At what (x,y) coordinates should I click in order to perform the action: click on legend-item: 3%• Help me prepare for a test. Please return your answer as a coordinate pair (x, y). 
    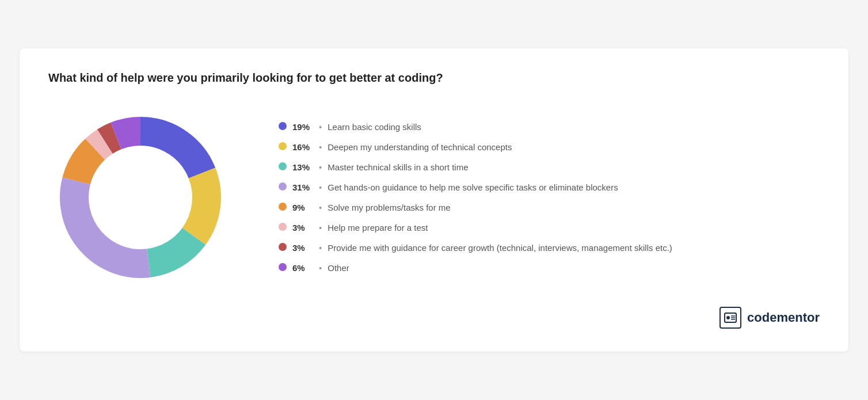
    Looking at the image, I should click on (549, 228).